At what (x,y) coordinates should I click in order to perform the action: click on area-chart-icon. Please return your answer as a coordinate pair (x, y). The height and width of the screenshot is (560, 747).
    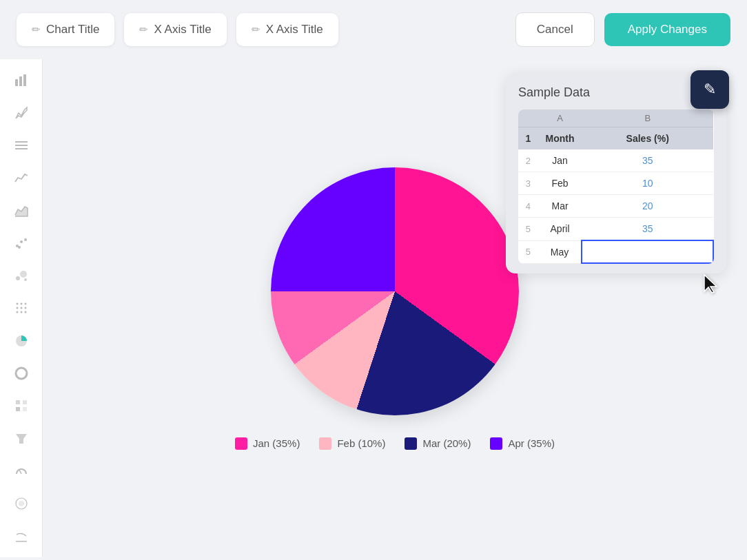
    Looking at the image, I should click on (21, 211).